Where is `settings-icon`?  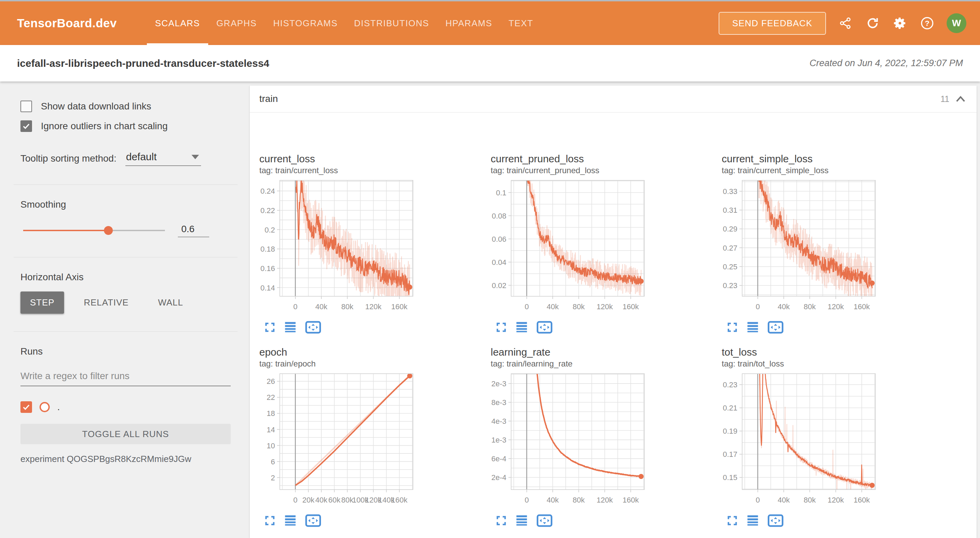 settings-icon is located at coordinates (900, 23).